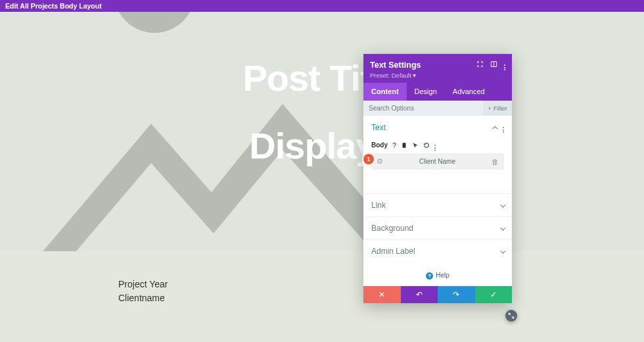 This screenshot has height=342, width=644. What do you see at coordinates (426, 145) in the screenshot?
I see `reset-icon` at bounding box center [426, 145].